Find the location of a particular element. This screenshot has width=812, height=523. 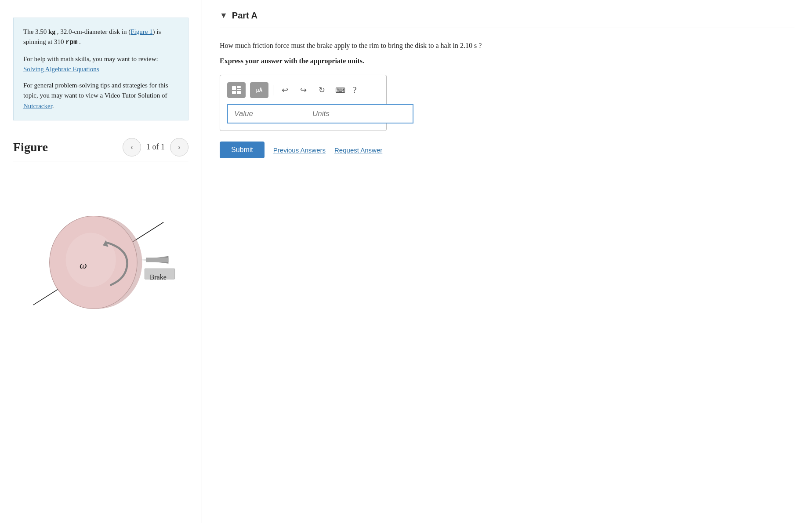

refresh-button: ↻ is located at coordinates (322, 90).